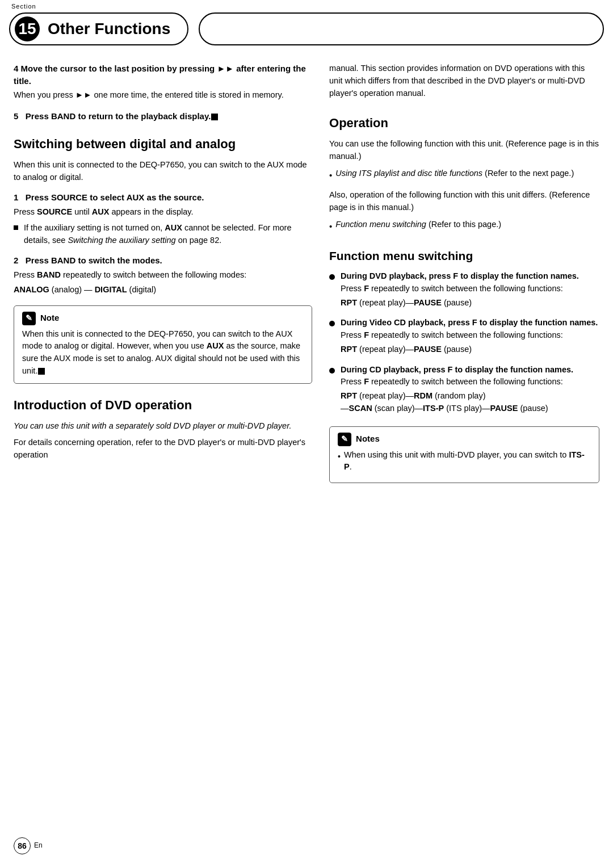 Image resolution: width=613 pixels, height=868 pixels. Describe the element at coordinates (168, 234) in the screenshot. I see `sub1-bullet-text: If the auxiliary setting is not turned o…` at that location.